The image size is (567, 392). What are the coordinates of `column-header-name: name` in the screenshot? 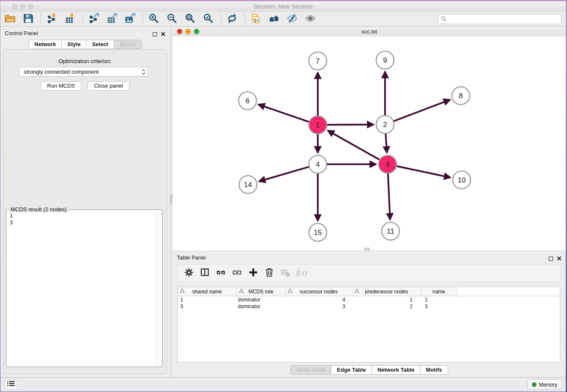 It's located at (439, 292).